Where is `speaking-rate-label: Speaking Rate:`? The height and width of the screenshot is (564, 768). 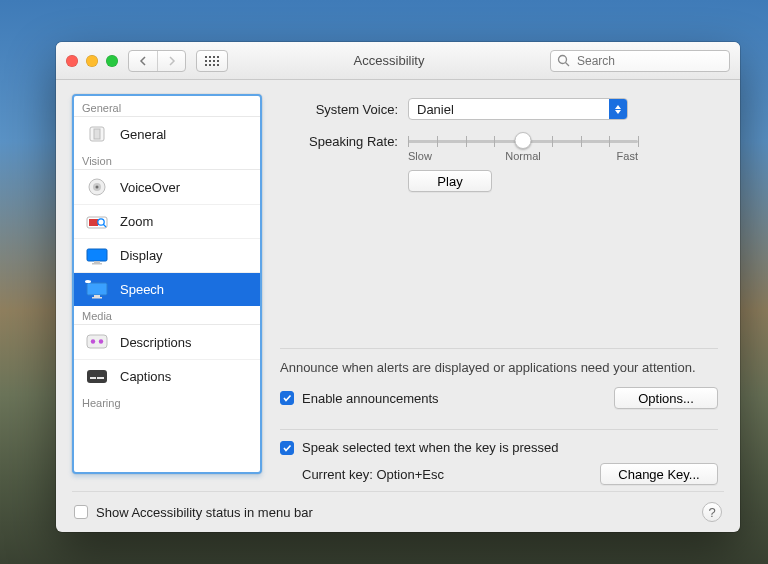 speaking-rate-label: Speaking Rate: is located at coordinates (339, 142).